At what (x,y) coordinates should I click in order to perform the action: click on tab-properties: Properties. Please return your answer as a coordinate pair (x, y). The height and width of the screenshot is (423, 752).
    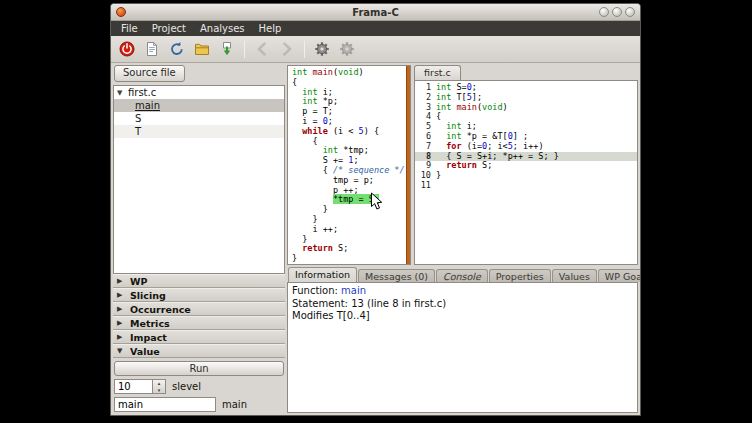
    Looking at the image, I should click on (520, 276).